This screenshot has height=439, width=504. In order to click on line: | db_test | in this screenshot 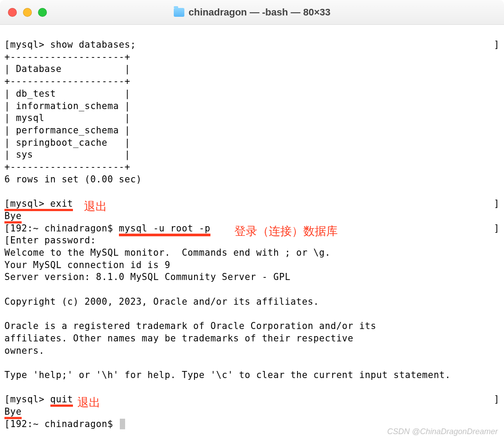, I will do `click(67, 94)`.